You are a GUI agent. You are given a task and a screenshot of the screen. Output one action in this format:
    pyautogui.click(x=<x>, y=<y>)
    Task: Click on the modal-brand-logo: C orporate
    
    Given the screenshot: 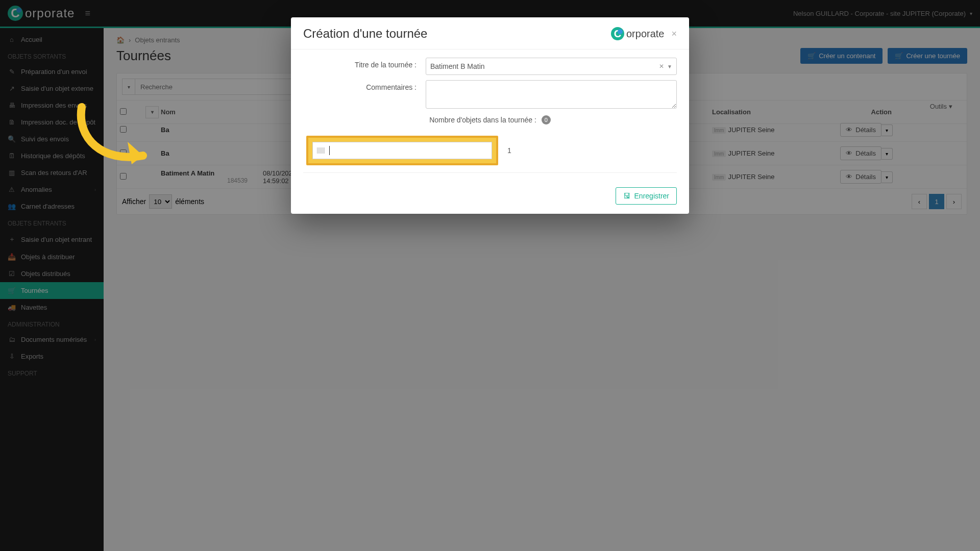 What is the action you would take?
    pyautogui.click(x=638, y=34)
    